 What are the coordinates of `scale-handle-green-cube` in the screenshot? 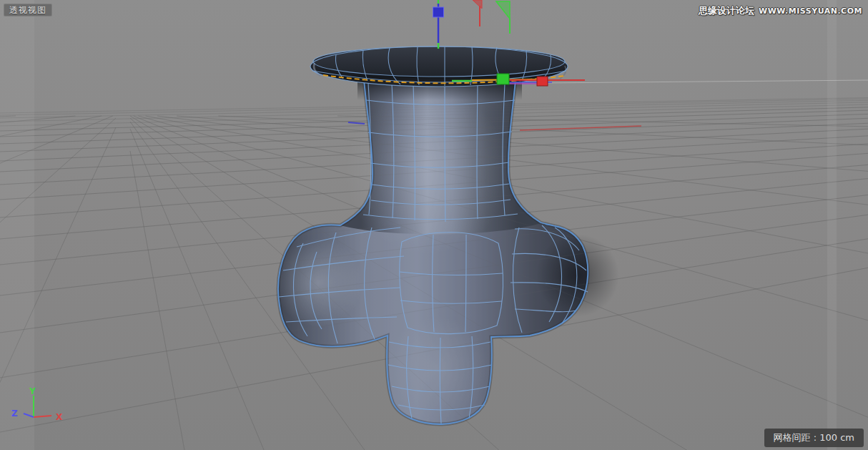 It's located at (503, 79).